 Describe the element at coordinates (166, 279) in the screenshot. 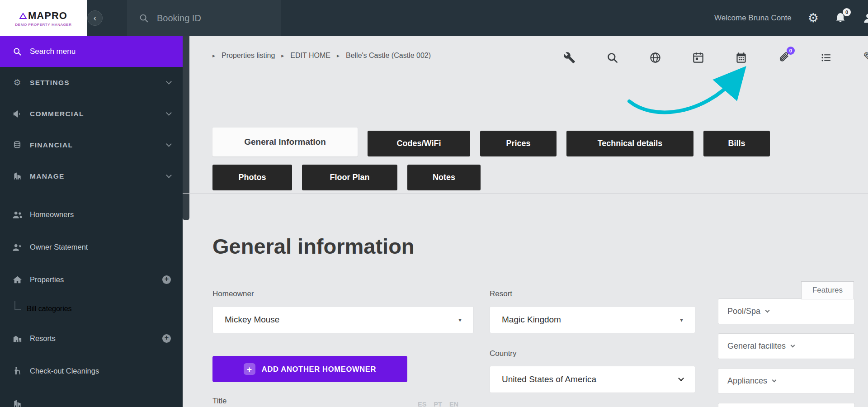

I see `add-property-button: +` at that location.